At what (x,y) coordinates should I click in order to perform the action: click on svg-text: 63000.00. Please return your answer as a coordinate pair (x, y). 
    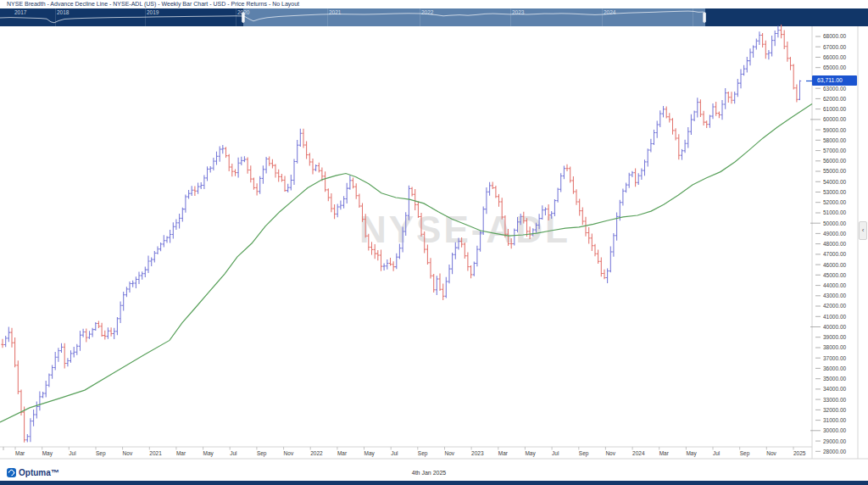
    Looking at the image, I should click on (834, 88).